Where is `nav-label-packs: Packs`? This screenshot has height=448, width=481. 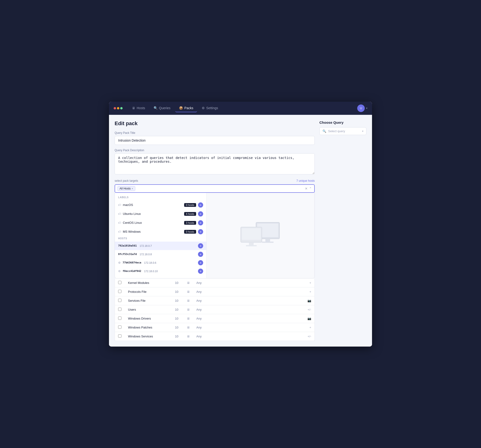
nav-label-packs: Packs is located at coordinates (189, 108).